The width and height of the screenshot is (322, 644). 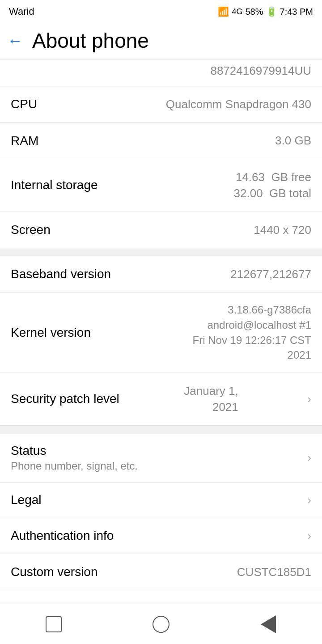 I want to click on baseband-version-label: Baseband version, so click(x=61, y=274).